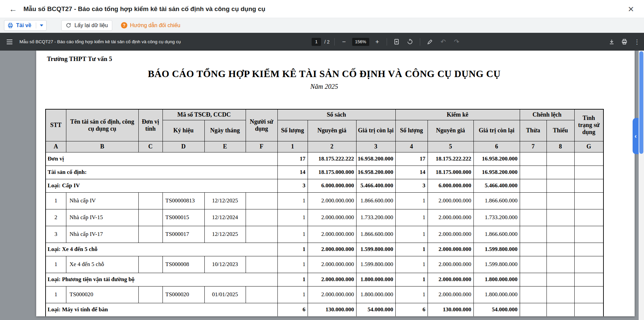 This screenshot has width=644, height=320. Describe the element at coordinates (42, 25) in the screenshot. I see `chevron-down-icon` at that location.